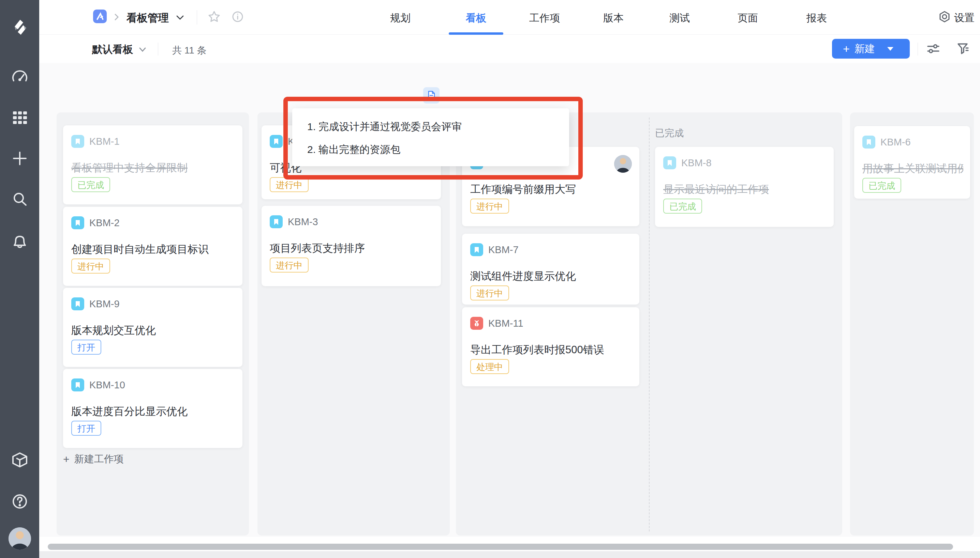  What do you see at coordinates (113, 50) in the screenshot?
I see `board-selector-label: 默认看板` at bounding box center [113, 50].